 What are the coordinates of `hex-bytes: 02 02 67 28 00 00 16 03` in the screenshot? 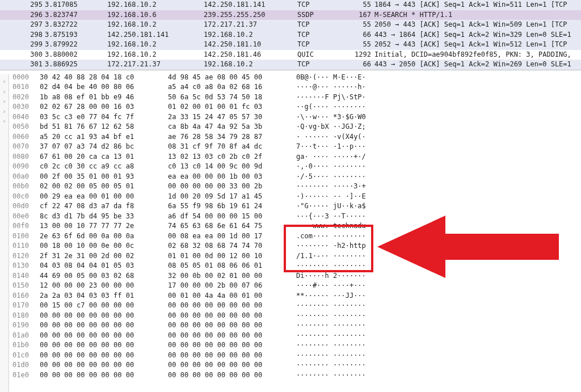 It's located at (99, 107).